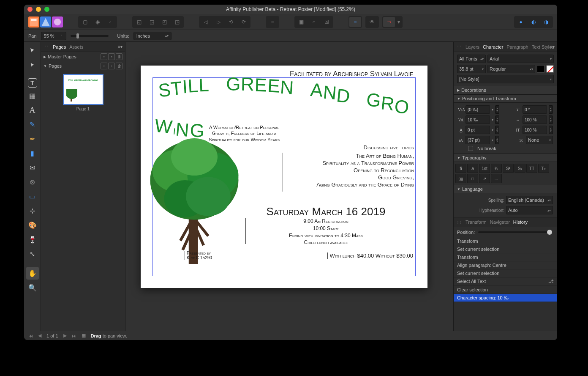  What do you see at coordinates (33, 110) in the screenshot?
I see `artistic-text-tool: A` at bounding box center [33, 110].